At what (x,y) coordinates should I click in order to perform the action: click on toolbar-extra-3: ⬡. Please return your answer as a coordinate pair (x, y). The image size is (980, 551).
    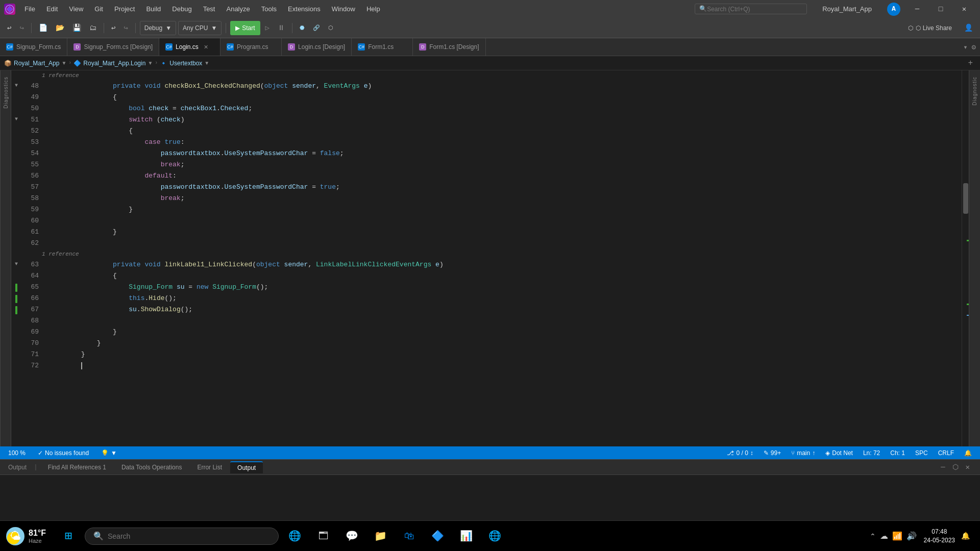
    Looking at the image, I should click on (331, 28).